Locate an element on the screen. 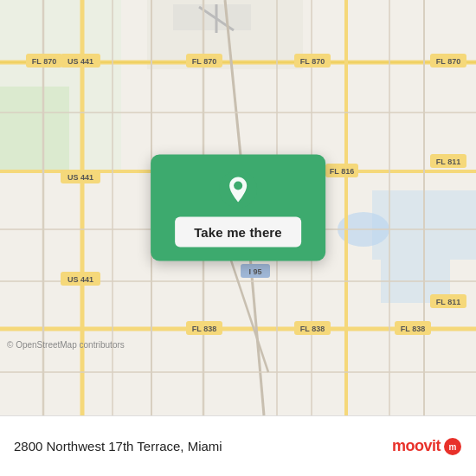  copyright-text: © OpenStreetMap contributors is located at coordinates (66, 344).